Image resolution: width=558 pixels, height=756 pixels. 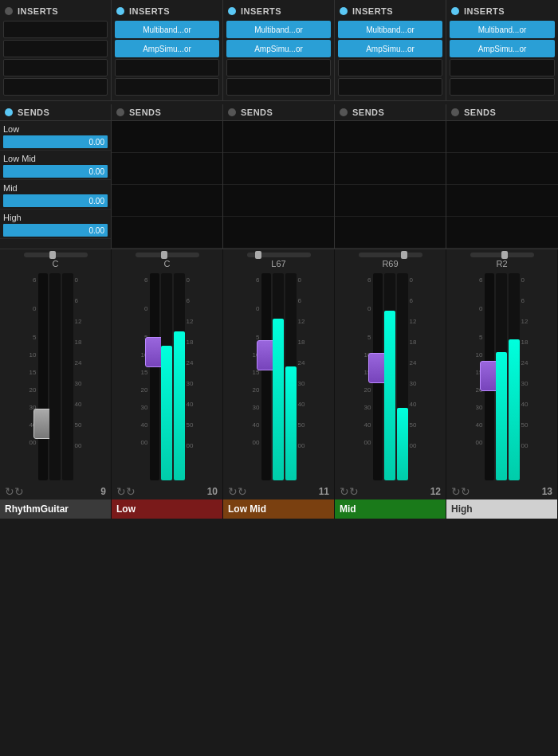 I want to click on sends-header-4: SENDS, so click(x=502, y=113).